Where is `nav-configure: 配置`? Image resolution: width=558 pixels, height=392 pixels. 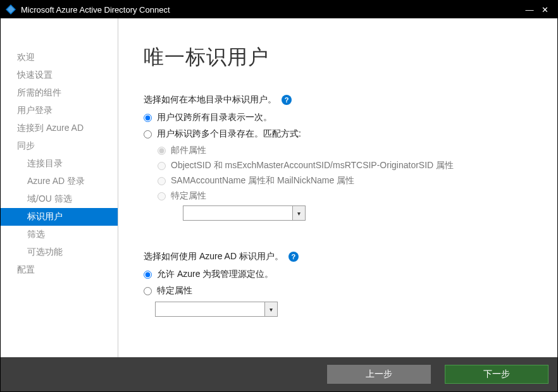 nav-configure: 配置 is located at coordinates (59, 270).